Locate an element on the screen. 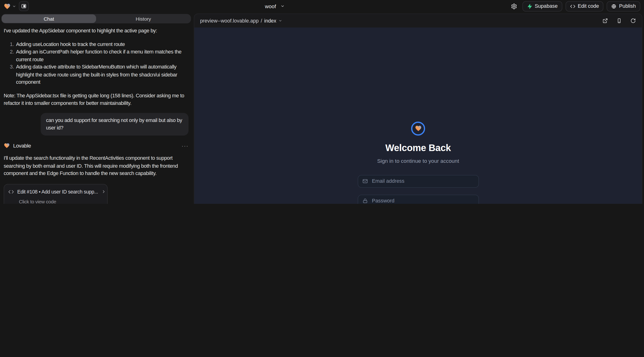  lock-icon is located at coordinates (365, 201).